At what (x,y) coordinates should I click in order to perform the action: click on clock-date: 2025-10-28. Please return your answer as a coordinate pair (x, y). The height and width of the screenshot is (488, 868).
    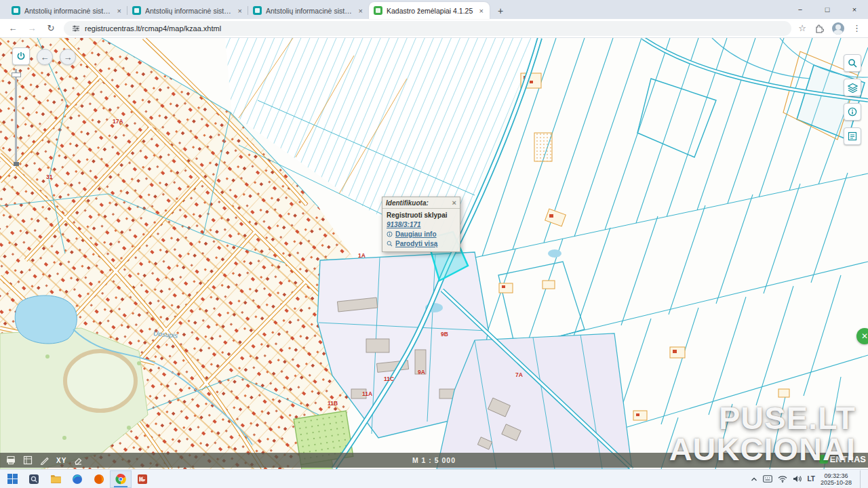
    Looking at the image, I should click on (836, 483).